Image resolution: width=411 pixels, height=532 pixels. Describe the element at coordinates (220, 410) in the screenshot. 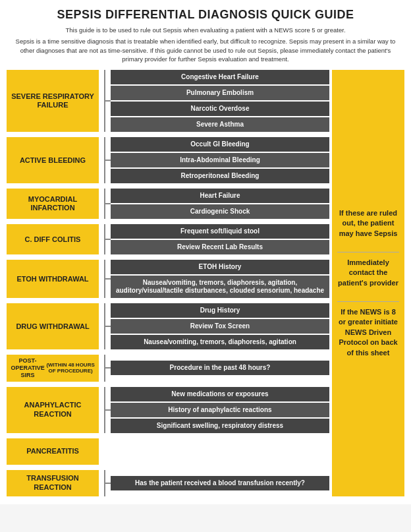

I see `conditions-column: New medications or exposuresHistory of a…` at that location.